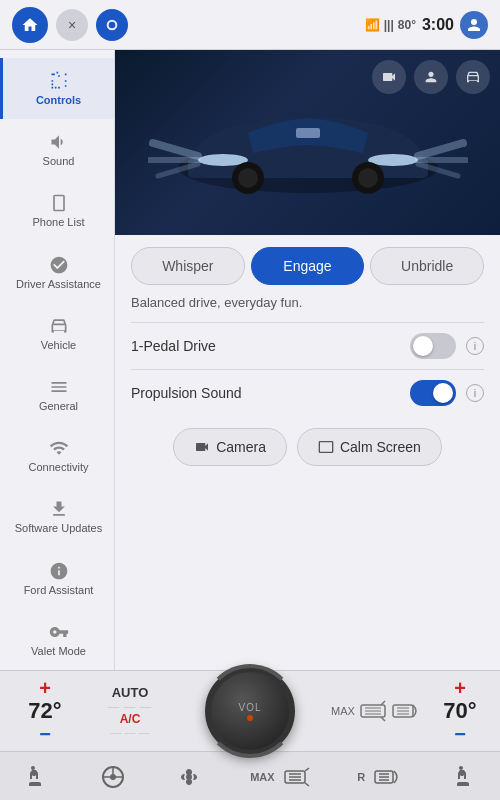  What do you see at coordinates (250, 718) in the screenshot?
I see `vol-indicator` at bounding box center [250, 718].